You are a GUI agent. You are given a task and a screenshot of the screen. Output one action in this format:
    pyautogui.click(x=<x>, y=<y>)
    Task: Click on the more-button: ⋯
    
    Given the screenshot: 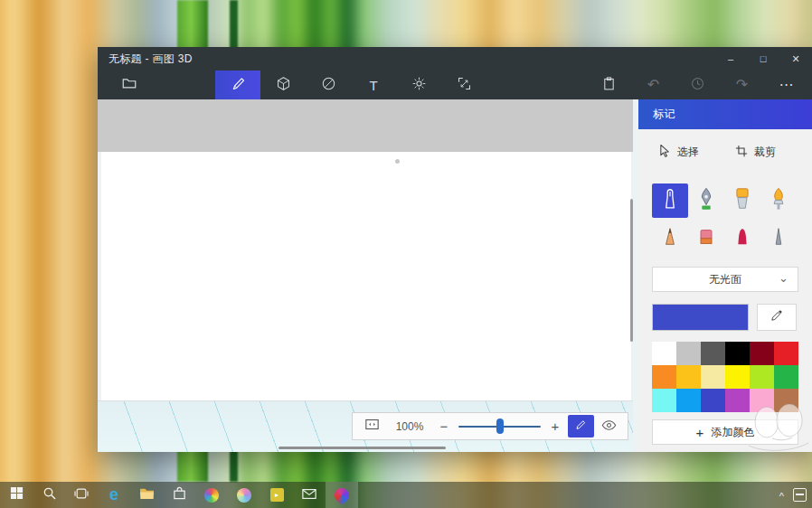 What is the action you would take?
    pyautogui.click(x=787, y=85)
    